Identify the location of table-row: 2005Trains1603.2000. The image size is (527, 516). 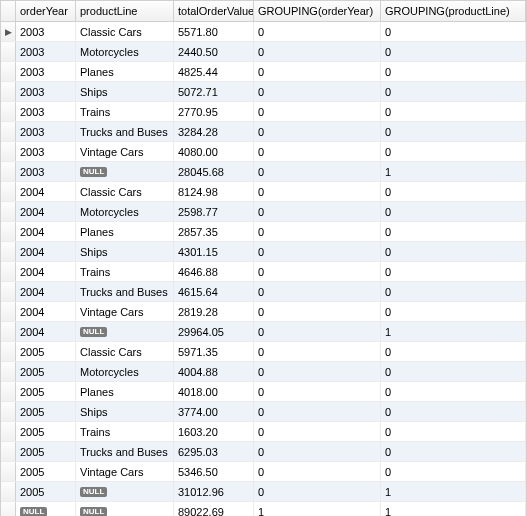
(264, 432).